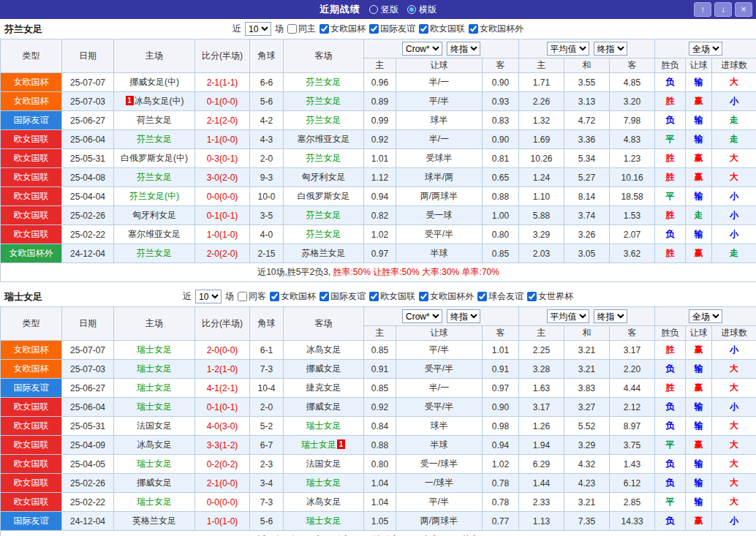 Image resolution: width=756 pixels, height=536 pixels. I want to click on match-row: 欧女国联25-04-08芬兰女足3-0(2-0)9-3匈牙利女足1.12球半/两…, so click(379, 178).